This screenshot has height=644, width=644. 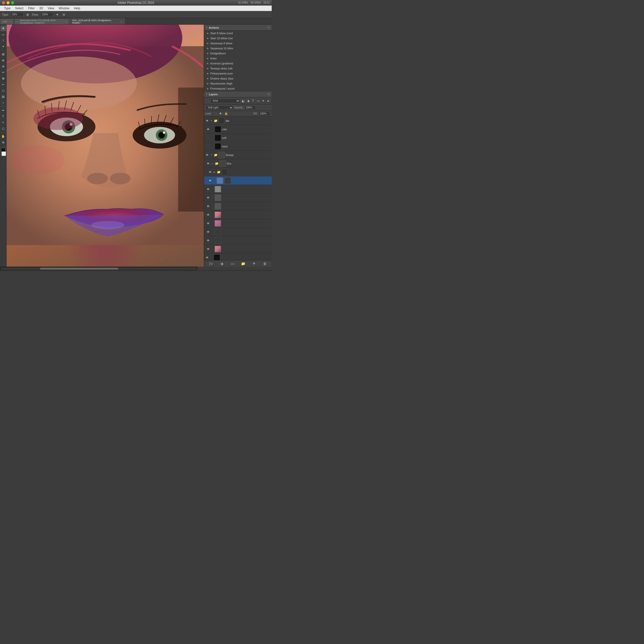 I want to click on filter-toggle: ●, so click(x=268, y=101).